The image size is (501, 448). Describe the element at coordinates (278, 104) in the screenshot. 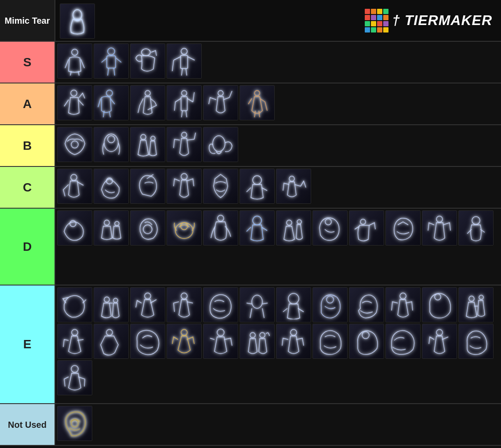

I see `tier-content-a` at that location.